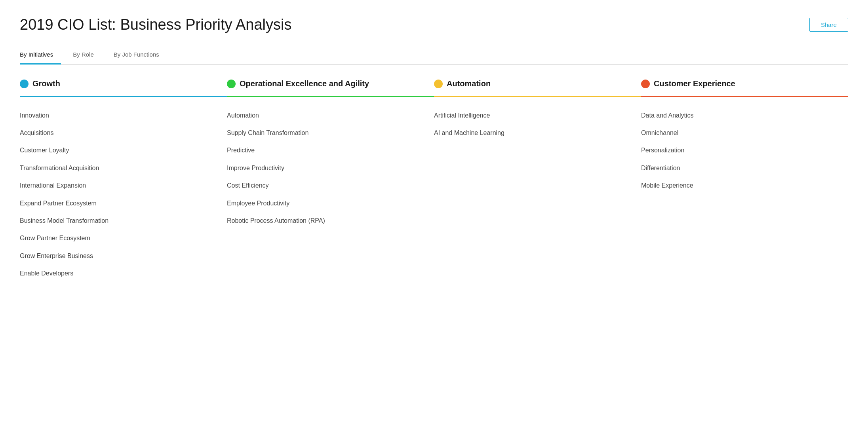 This screenshot has height=429, width=868. I want to click on list-item: Personalization, so click(740, 150).